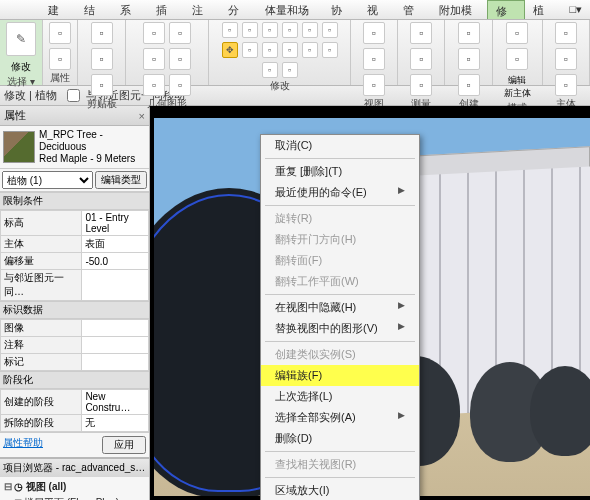 The height and width of the screenshot is (500, 590). I want to click on modify-icon: ✎, so click(21, 39).